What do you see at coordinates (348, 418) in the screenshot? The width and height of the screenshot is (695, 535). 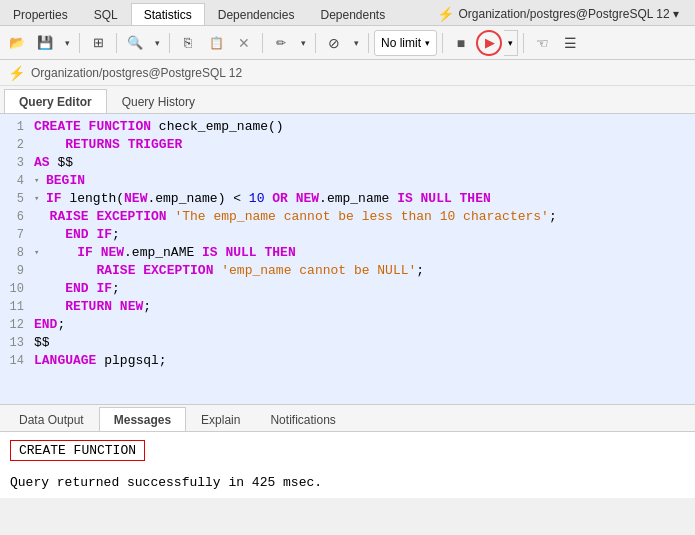 I see `bottom-tab-bar: Data Output Messages Explain Notificatio…` at bounding box center [348, 418].